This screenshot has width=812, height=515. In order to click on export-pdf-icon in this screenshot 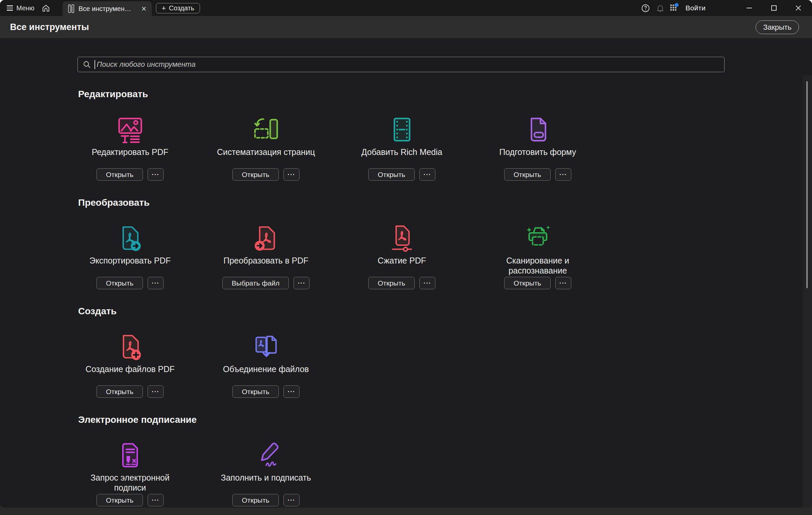, I will do `click(130, 238)`.